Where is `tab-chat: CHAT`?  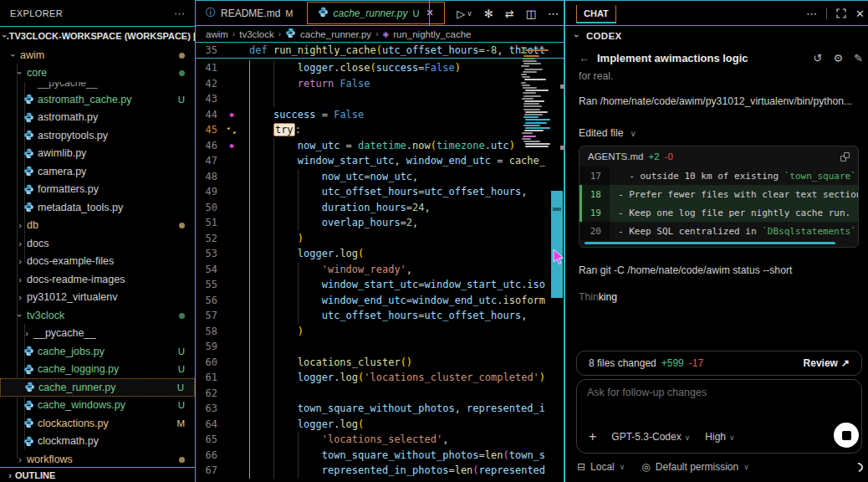 tab-chat: CHAT is located at coordinates (596, 14).